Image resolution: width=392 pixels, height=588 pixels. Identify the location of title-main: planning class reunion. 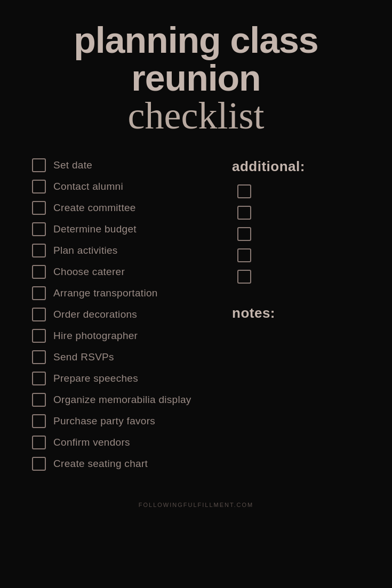
(196, 60).